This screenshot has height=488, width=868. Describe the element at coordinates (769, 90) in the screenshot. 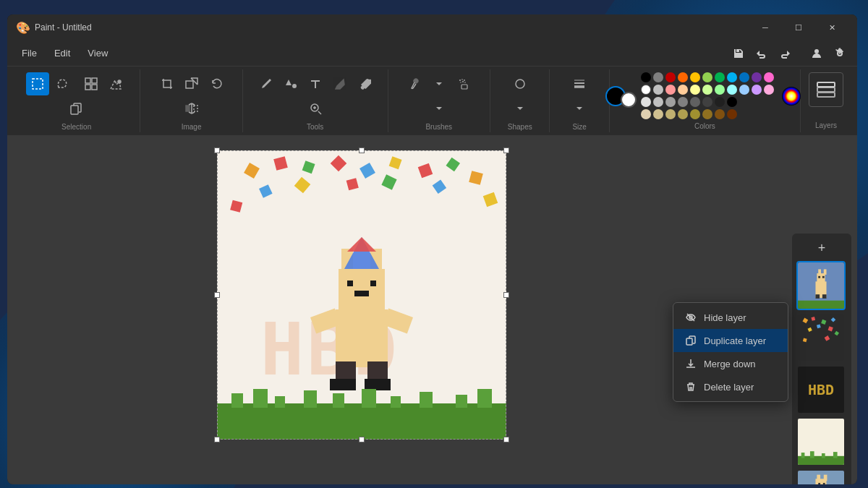

I see `color-ltpink` at that location.